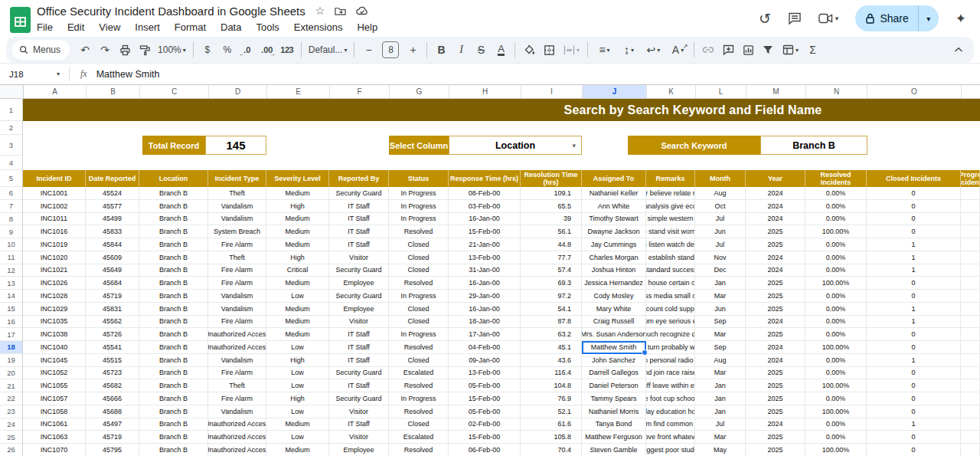  I want to click on cell: Resolved, so click(419, 348).